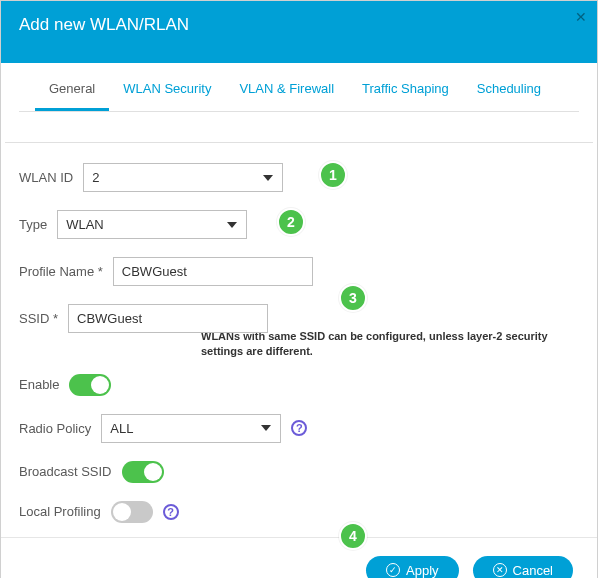 Image resolution: width=598 pixels, height=578 pixels. What do you see at coordinates (72, 96) in the screenshot?
I see `tab-general: General` at bounding box center [72, 96].